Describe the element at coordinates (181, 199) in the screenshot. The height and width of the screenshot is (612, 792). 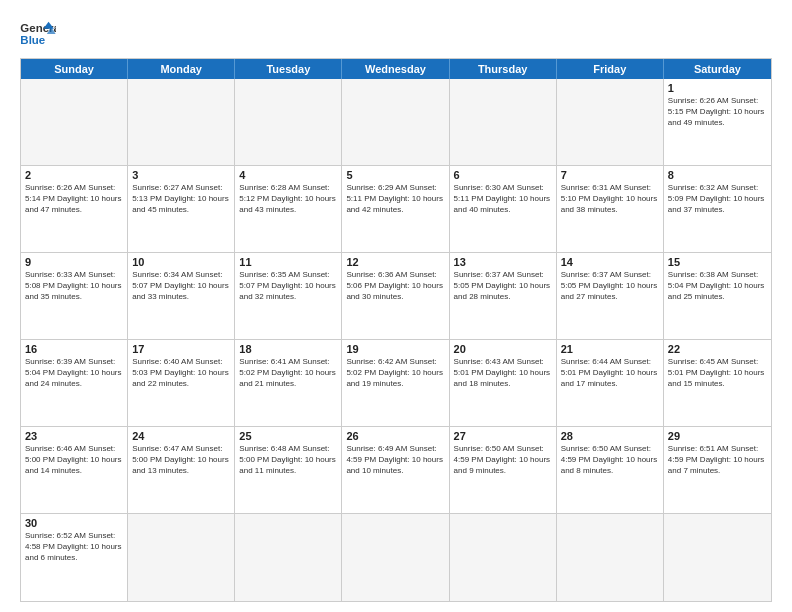
I see `day-info: Sunrise: 6:27 AM Sunset: 5:13 PM Dayligh…` at that location.